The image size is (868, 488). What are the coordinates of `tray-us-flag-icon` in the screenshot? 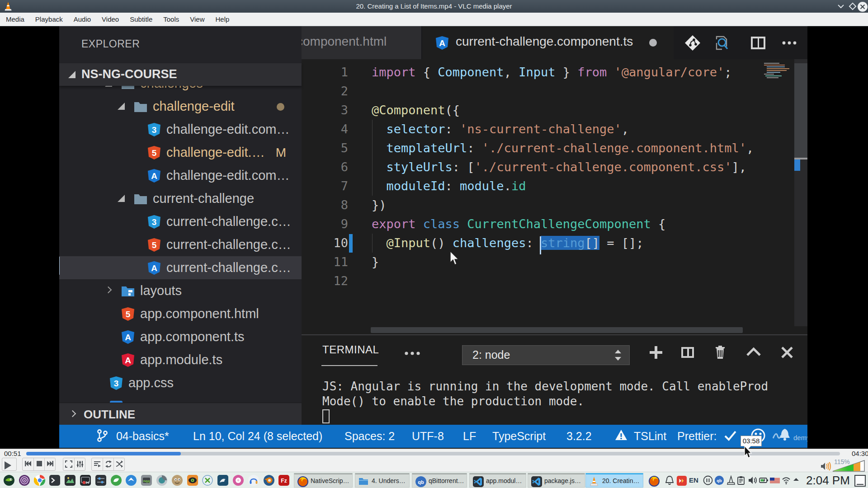 It's located at (774, 480).